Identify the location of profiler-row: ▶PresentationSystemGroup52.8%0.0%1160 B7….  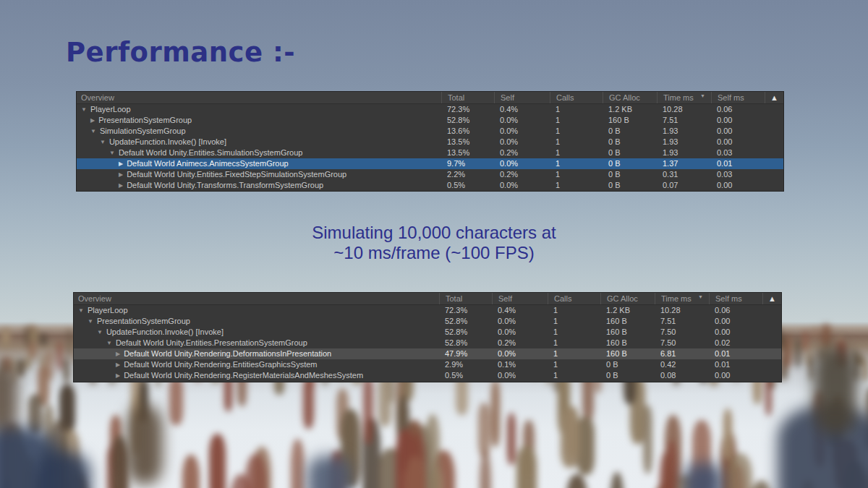
(430, 120).